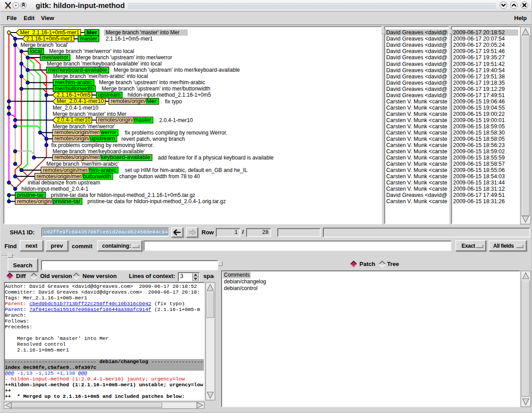 This screenshot has width=532, height=413. I want to click on svg-text: him-arabic, so click(103, 170).